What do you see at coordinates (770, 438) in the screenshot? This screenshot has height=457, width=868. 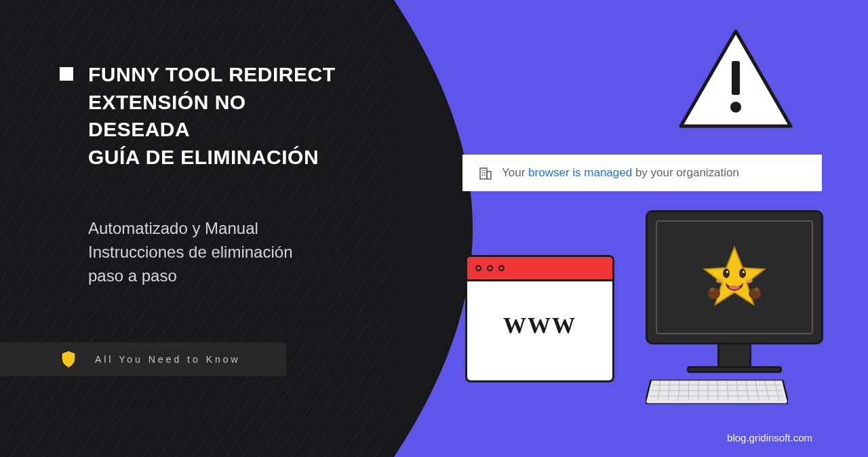 I see `site-url: blog.gridinsoft.com` at bounding box center [770, 438].